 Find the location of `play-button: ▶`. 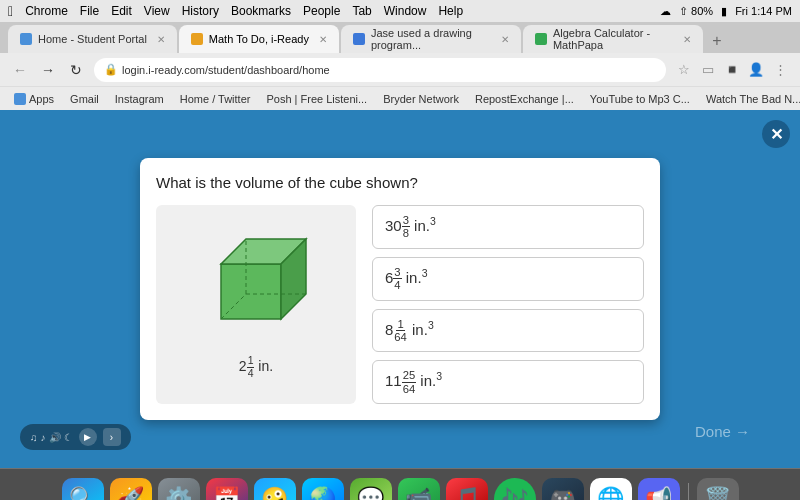

play-button: ▶ is located at coordinates (88, 437).